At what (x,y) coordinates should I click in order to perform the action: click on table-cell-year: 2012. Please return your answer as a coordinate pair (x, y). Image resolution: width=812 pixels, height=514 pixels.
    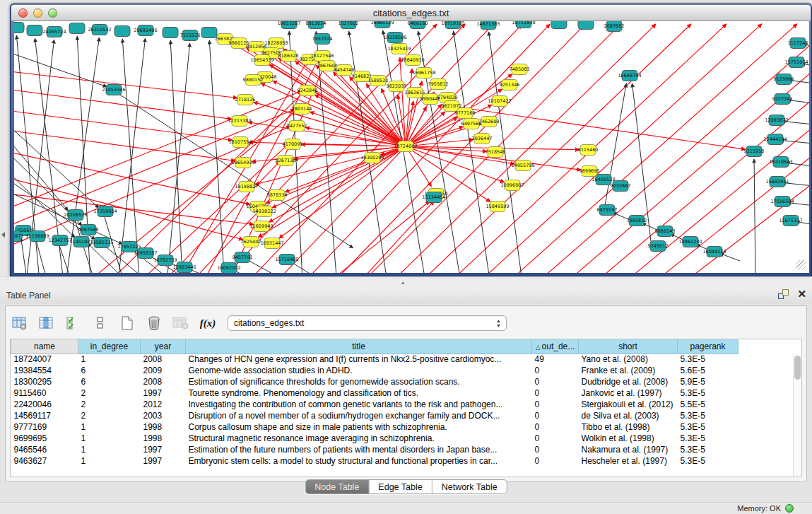
    Looking at the image, I should click on (163, 404).